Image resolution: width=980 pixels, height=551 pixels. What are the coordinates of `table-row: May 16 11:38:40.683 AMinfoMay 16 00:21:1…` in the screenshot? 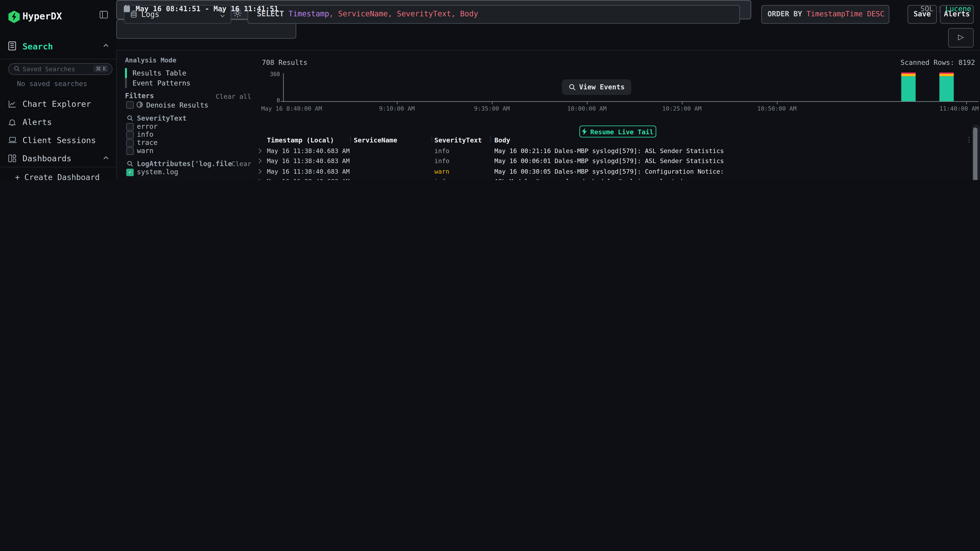 It's located at (611, 151).